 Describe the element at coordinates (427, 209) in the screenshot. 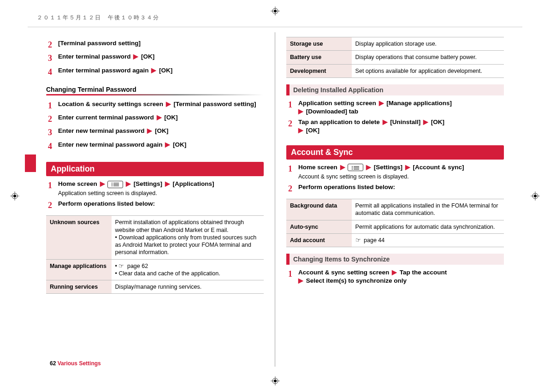

I see `table-cell-text: Permit all applications installed in the…` at that location.